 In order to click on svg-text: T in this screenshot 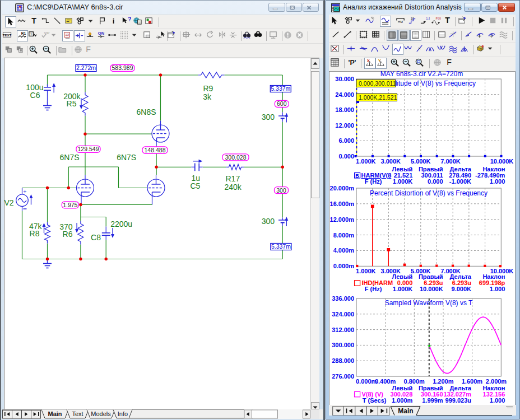, I will do `click(34, 21)`.